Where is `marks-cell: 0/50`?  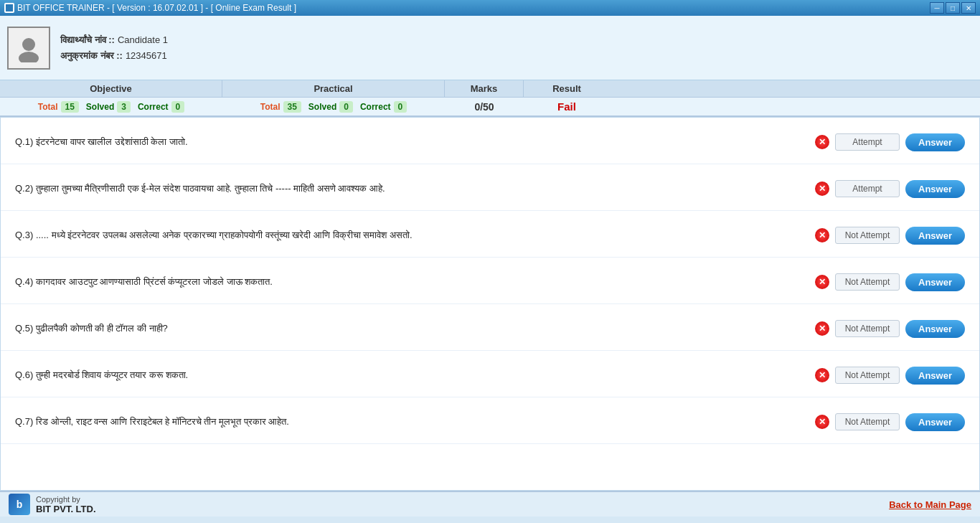 marks-cell: 0/50 is located at coordinates (484, 107).